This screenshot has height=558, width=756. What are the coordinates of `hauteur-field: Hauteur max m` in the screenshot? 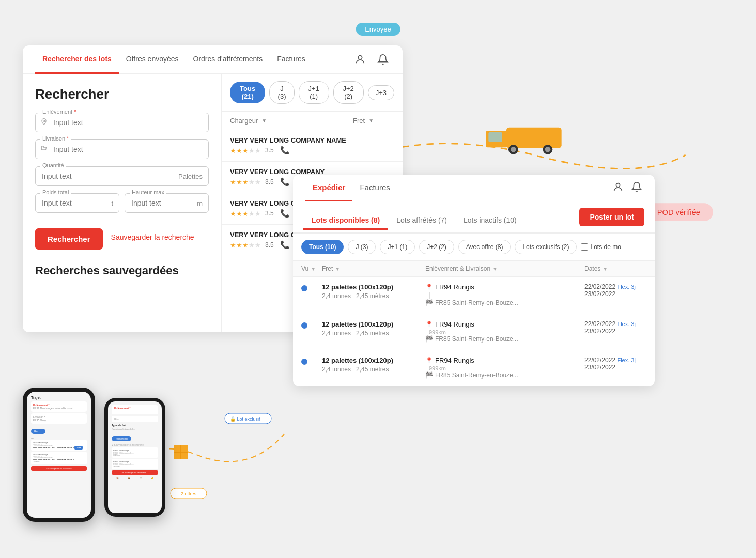 It's located at (166, 203).